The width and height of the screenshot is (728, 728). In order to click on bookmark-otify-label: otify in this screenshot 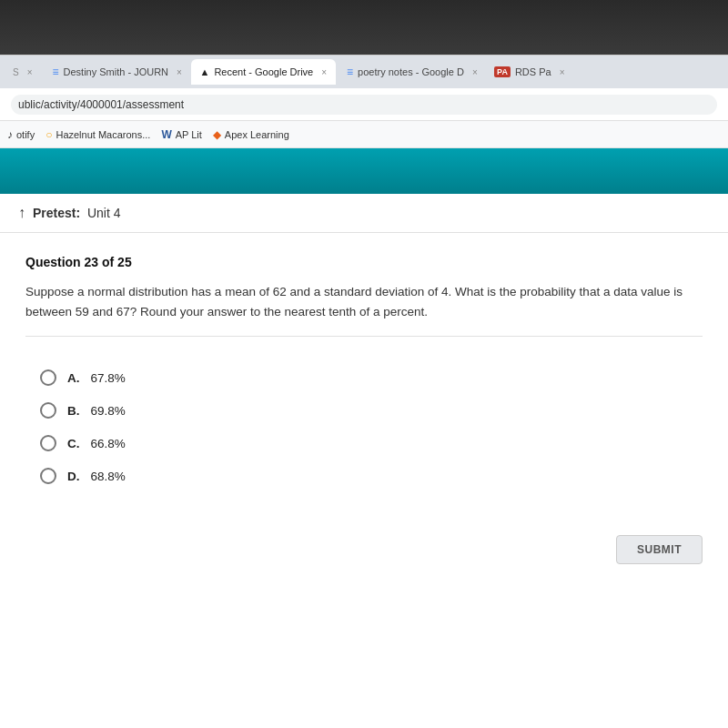, I will do `click(25, 135)`.